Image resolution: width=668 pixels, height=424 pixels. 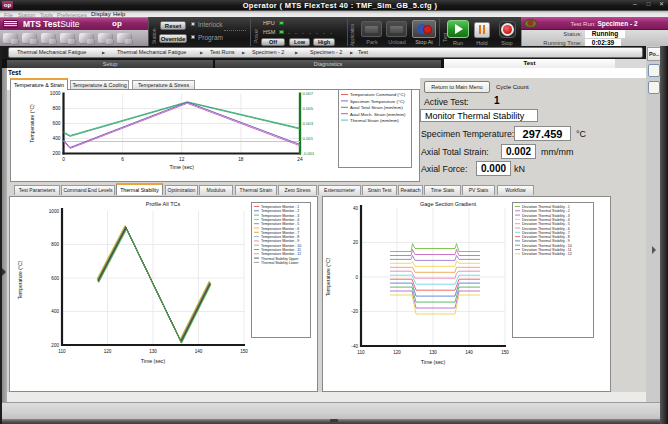 I want to click on svg-text: -40, so click(x=354, y=346).